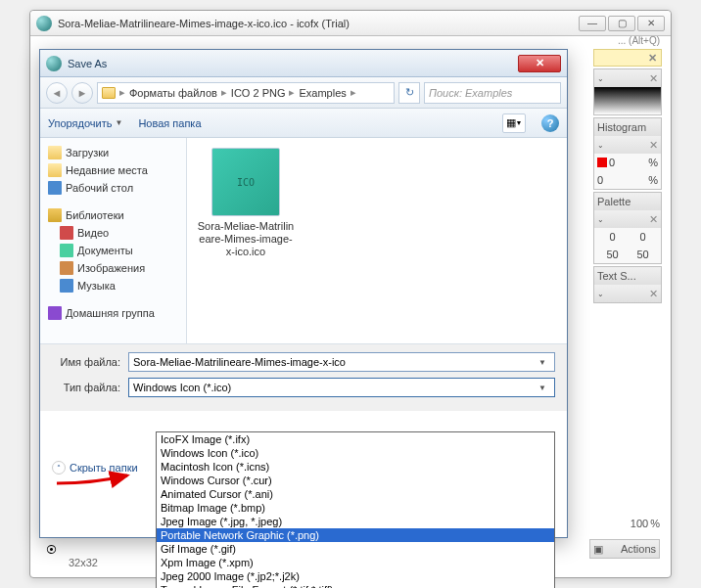  Describe the element at coordinates (409, 93) in the screenshot. I see `refresh-button: ↻` at that location.